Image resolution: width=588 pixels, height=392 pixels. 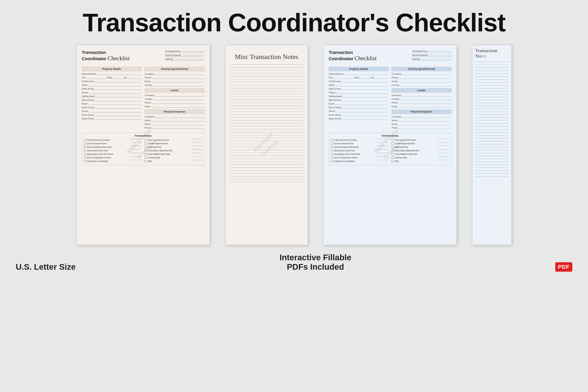 I want to click on header2-escrow-deposit: Escrow Deposit, so click(x=432, y=56).